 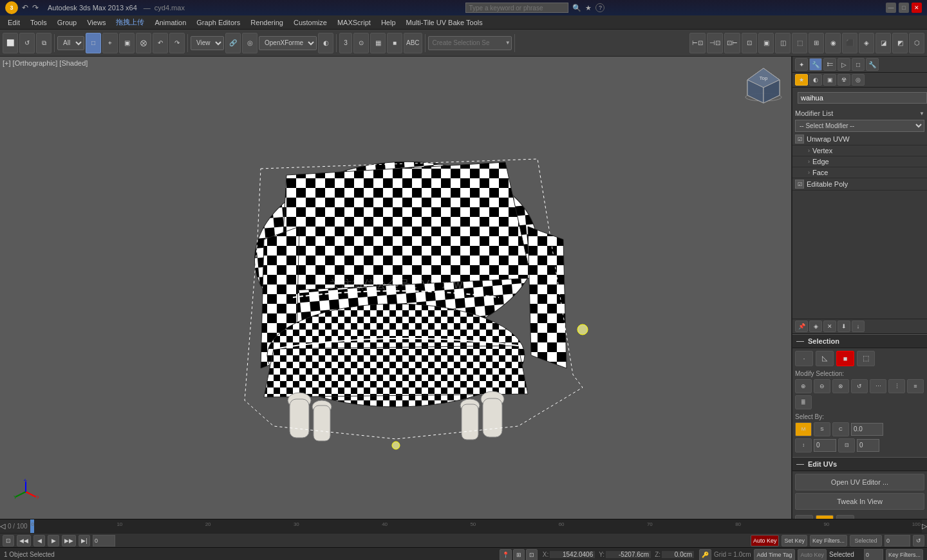 I want to click on modify-icon: ★, so click(x=801, y=80).